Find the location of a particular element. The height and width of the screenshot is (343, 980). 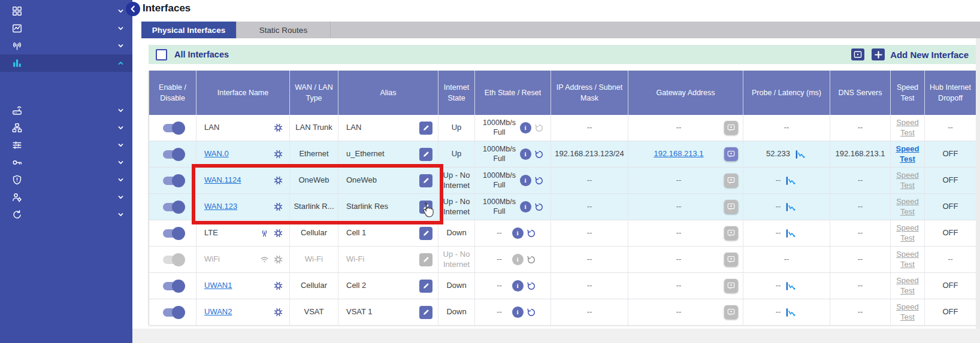

sidebar-item-tools-diagnos- is located at coordinates (66, 214).